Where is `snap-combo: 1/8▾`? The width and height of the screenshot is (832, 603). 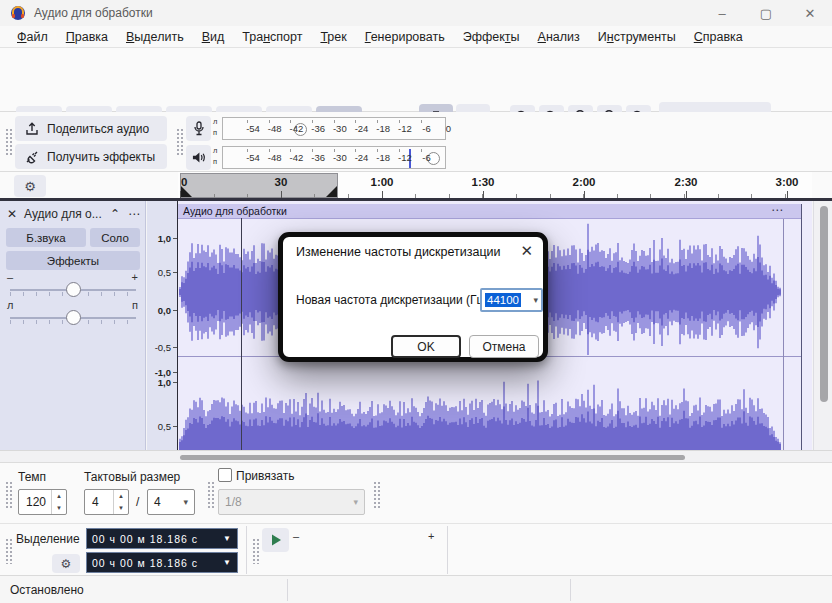
snap-combo: 1/8▾ is located at coordinates (292, 502).